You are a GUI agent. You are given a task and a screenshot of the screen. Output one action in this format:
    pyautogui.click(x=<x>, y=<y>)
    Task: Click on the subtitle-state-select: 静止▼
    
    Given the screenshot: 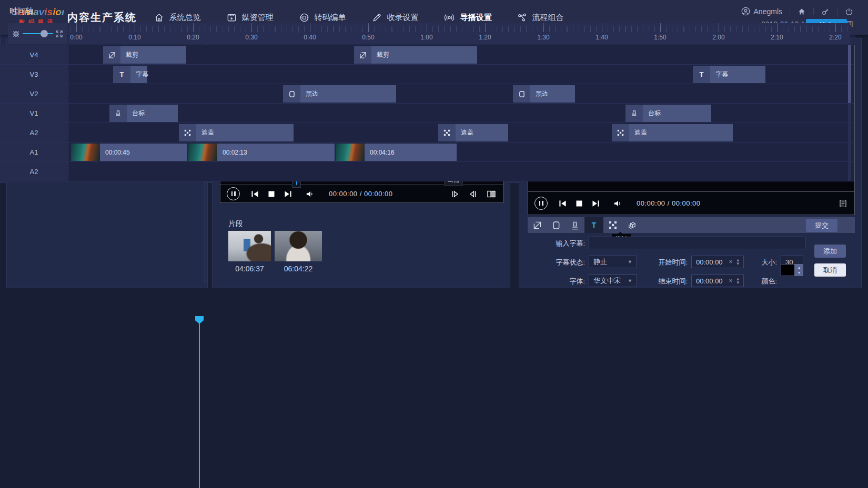 What is the action you would take?
    pyautogui.click(x=613, y=262)
    